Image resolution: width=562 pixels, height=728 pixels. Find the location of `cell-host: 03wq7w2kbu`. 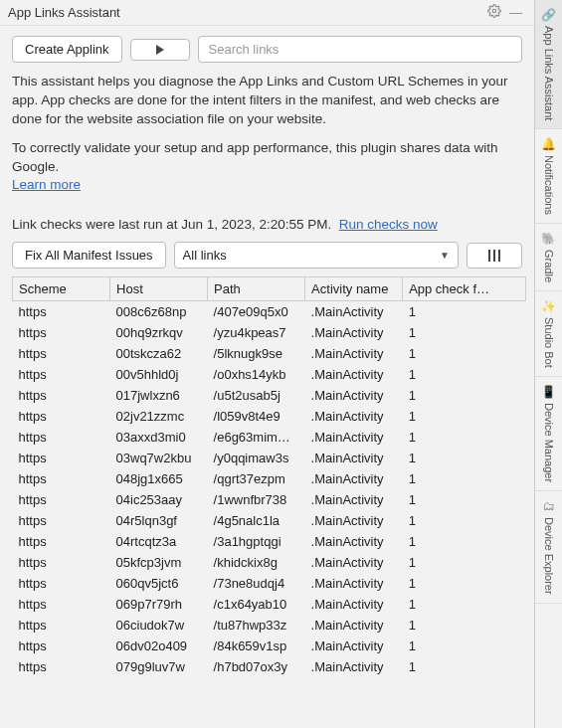

cell-host: 03wq7w2kbu is located at coordinates (159, 457).